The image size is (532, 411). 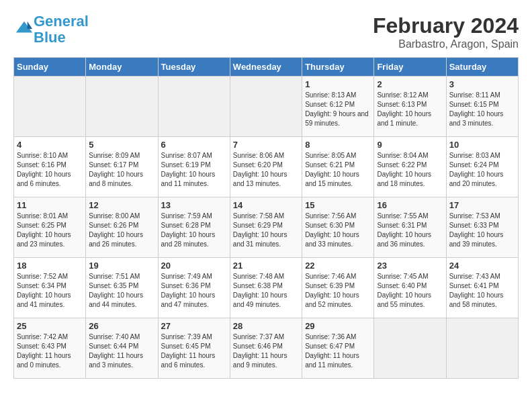 I want to click on day-number: 18, so click(x=50, y=266).